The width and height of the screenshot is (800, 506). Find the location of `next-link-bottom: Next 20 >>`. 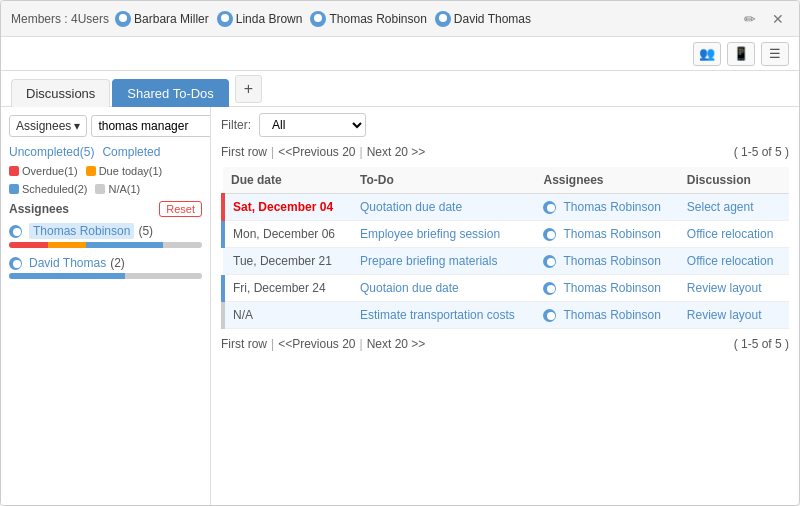

next-link-bottom: Next 20 >> is located at coordinates (396, 344).